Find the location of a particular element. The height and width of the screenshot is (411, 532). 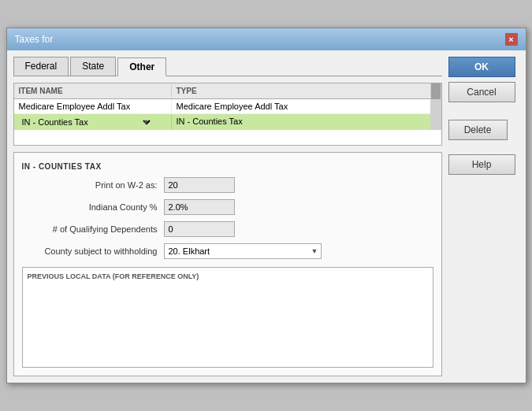

cancel-button: Cancel is located at coordinates (482, 92).